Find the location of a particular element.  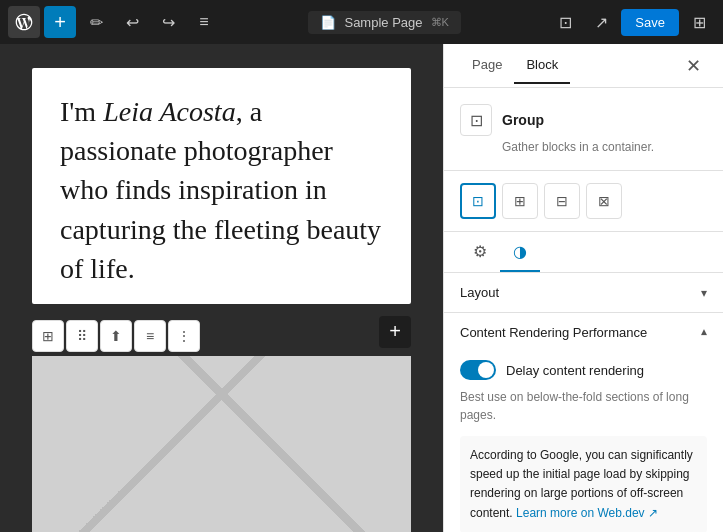

sidebar-tabs: Page Block is located at coordinates (515, 66).